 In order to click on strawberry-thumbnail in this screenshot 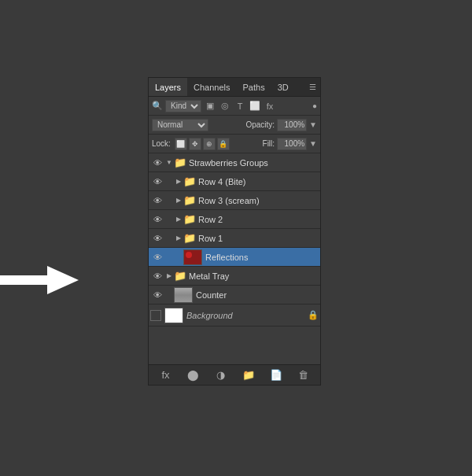, I will do `click(193, 257)`.